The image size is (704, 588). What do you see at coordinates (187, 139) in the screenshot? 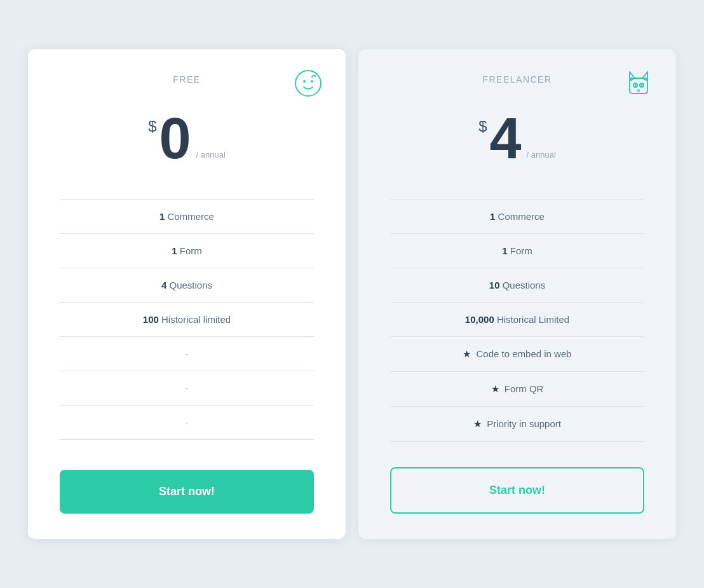
I see `free-price-row: $ 0 / annual` at bounding box center [187, 139].